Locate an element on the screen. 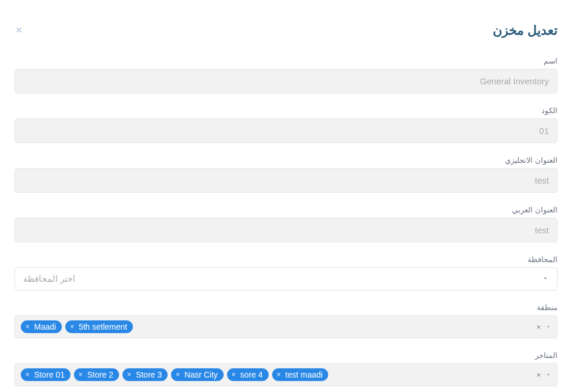 The width and height of the screenshot is (572, 392). stores-tag-label: Store 3 is located at coordinates (149, 375).